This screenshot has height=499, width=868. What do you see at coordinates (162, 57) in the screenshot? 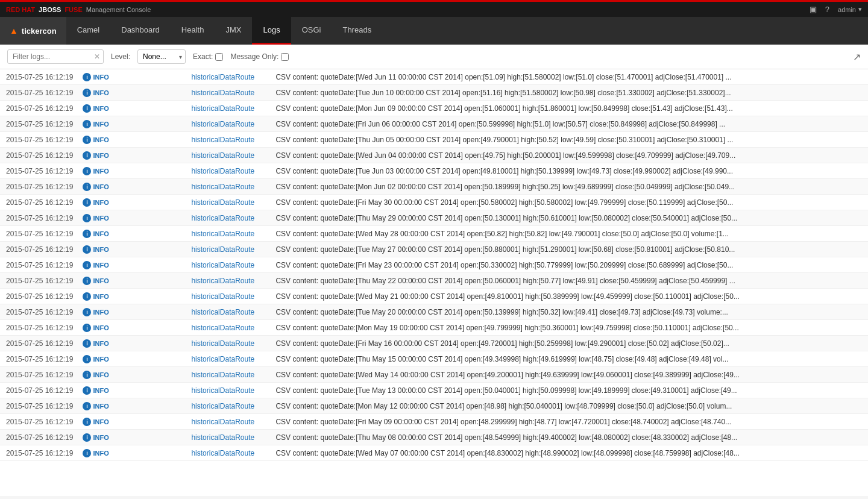
I see `level-select-wrapper: None...TRACEDEBUGINFOWARNERROR` at bounding box center [162, 57].